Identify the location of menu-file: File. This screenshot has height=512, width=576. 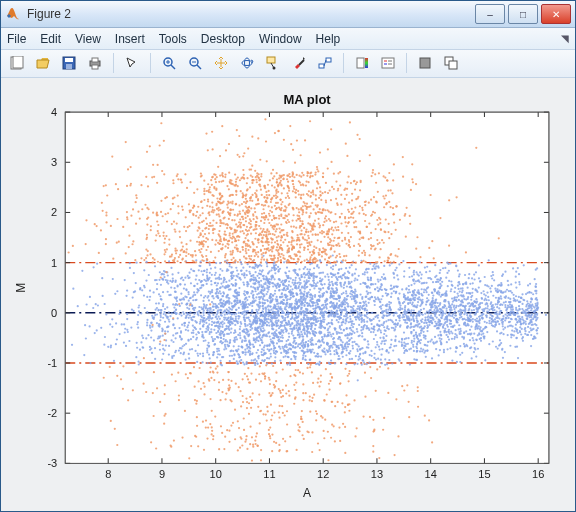
(16, 39).